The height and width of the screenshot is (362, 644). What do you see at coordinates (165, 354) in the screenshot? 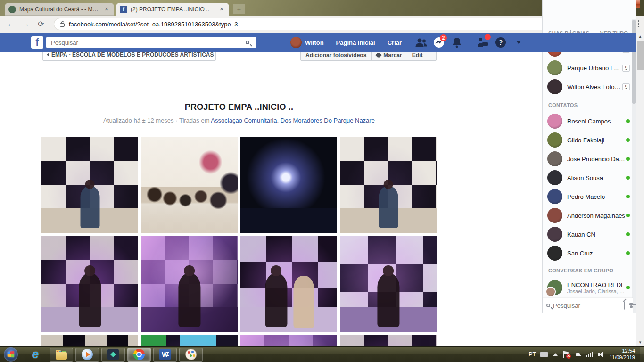
I see `taskbar-app-word: W` at bounding box center [165, 354].